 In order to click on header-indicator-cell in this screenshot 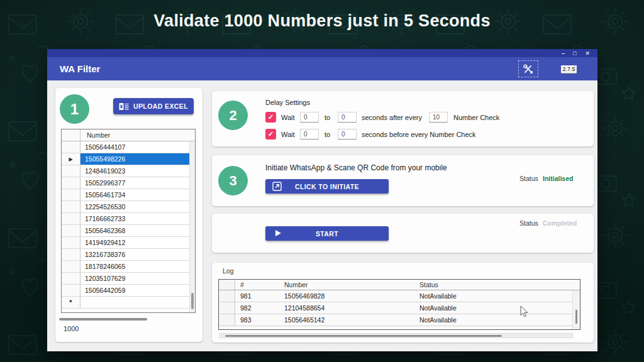, I will do `click(227, 285)`.